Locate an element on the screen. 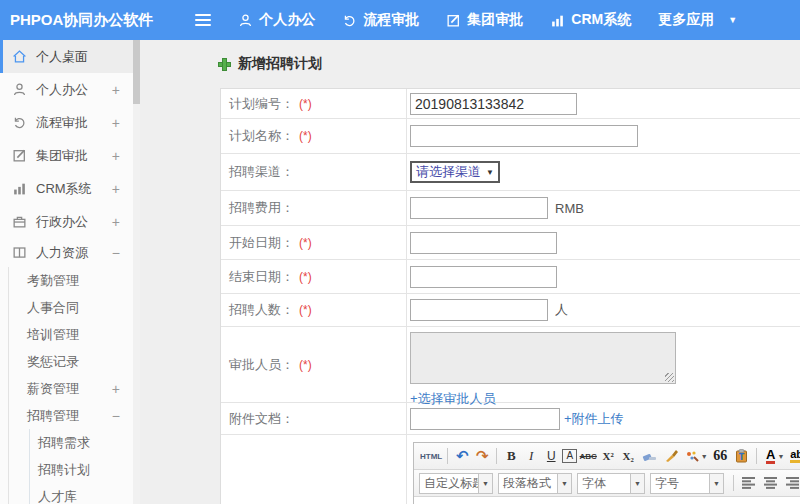  sidebar-item-recruit-plan: 招聘计划 is located at coordinates (82, 470).